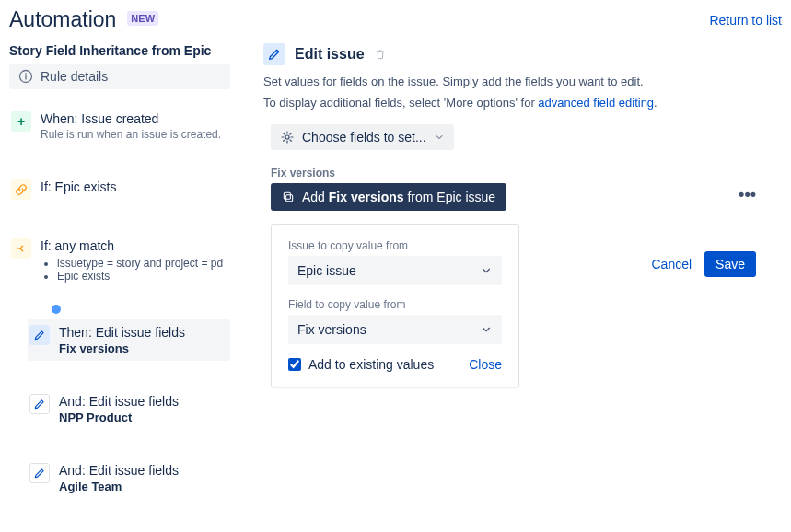 The height and width of the screenshot is (532, 791). I want to click on insert-dot, so click(56, 309).